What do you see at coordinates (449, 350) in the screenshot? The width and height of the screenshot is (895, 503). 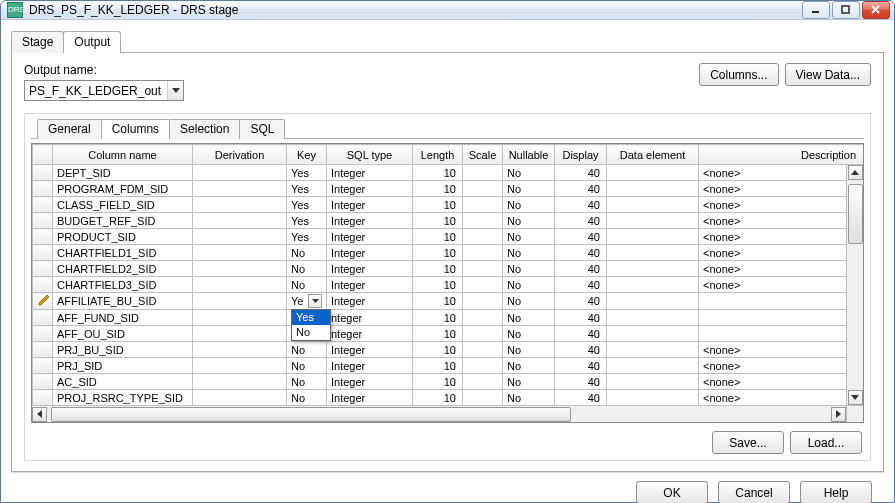 I see `table-row: PRJ_BU_SIDNoInteger10No40<none>` at bounding box center [449, 350].